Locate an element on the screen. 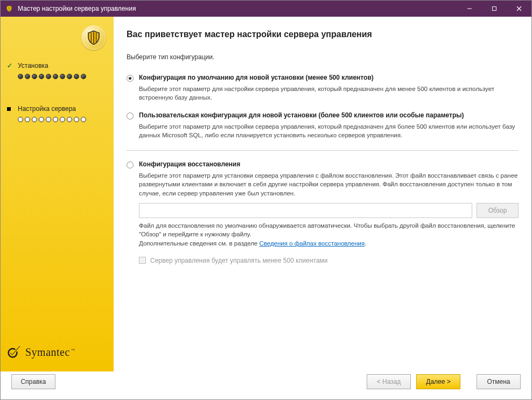  browse-button: Обзор is located at coordinates (498, 210).